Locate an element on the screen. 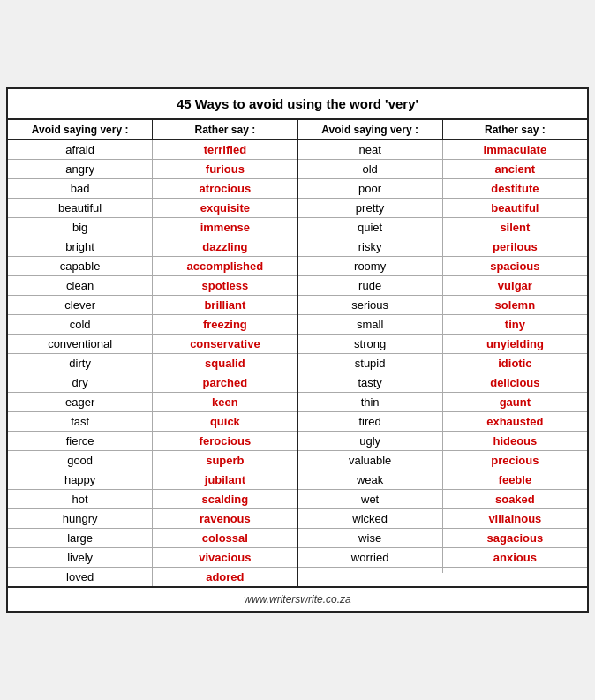 The image size is (595, 700). avoid-word: serious is located at coordinates (371, 305).